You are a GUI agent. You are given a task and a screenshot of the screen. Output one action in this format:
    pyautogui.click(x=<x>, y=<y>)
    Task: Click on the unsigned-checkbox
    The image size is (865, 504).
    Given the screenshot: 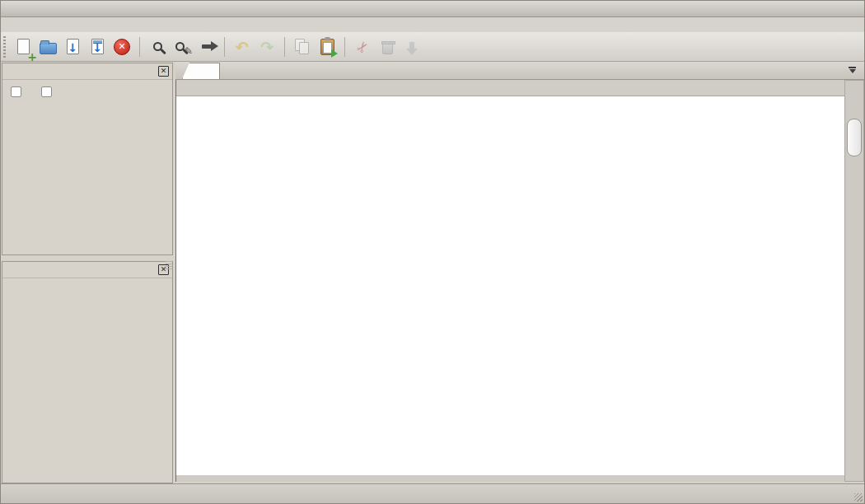 What is the action you would take?
    pyautogui.click(x=16, y=92)
    